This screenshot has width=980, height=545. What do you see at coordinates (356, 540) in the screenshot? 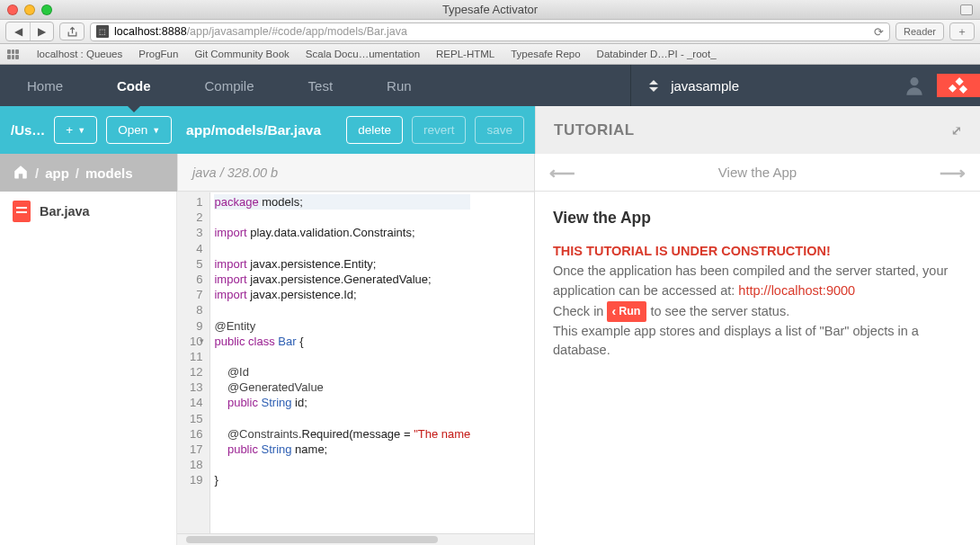
I see `horizontal-scrollbar` at bounding box center [356, 540].